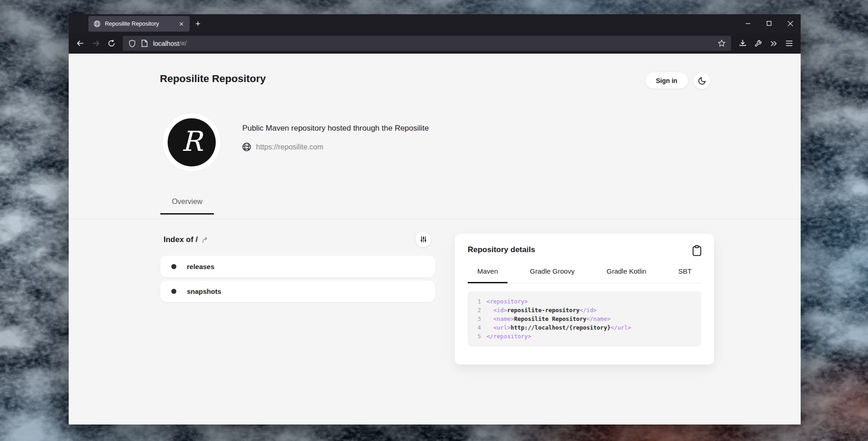 This screenshot has height=441, width=868. Describe the element at coordinates (298, 267) in the screenshot. I see `list-item-releases: releases` at that location.